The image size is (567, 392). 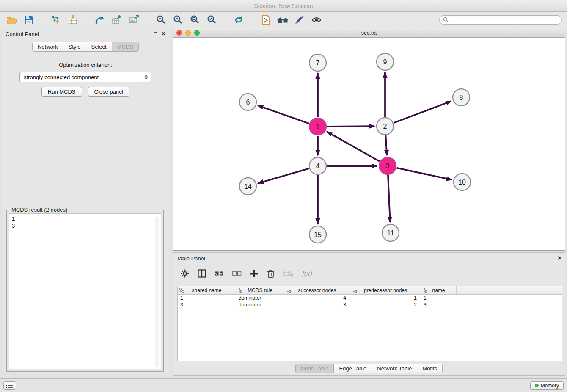 I want to click on svg-text: 14, so click(x=248, y=186).